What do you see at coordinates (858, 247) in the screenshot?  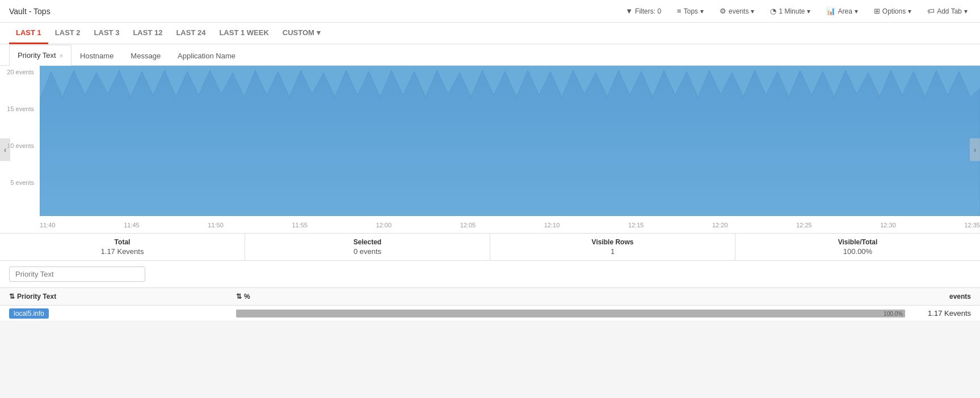 I see `stat-visible-total: Visible/Total 100.00%` at bounding box center [858, 247].